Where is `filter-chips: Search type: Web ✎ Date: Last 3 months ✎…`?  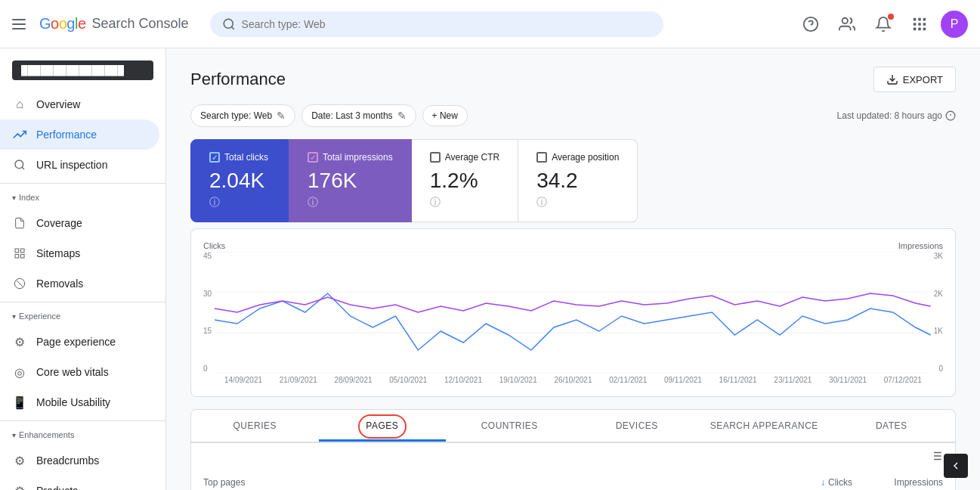
filter-chips: Search type: Web ✎ Date: Last 3 months ✎… is located at coordinates (329, 116).